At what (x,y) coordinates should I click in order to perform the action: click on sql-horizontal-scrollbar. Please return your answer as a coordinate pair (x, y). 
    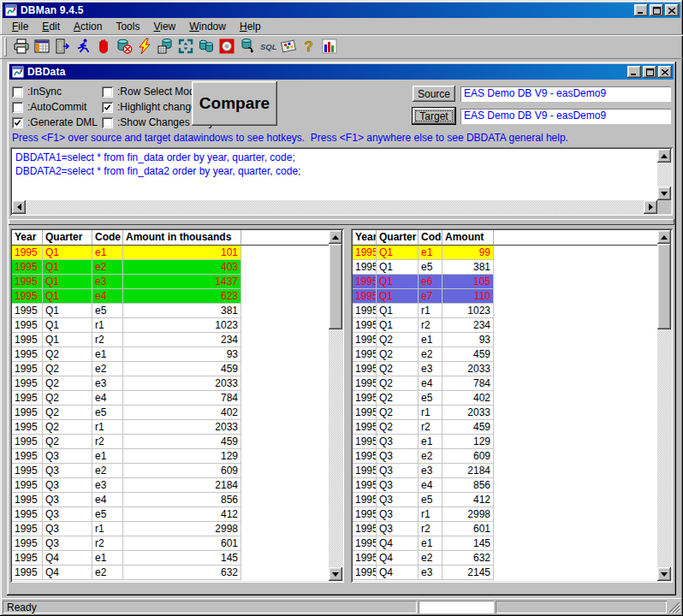
    Looking at the image, I should click on (335, 207).